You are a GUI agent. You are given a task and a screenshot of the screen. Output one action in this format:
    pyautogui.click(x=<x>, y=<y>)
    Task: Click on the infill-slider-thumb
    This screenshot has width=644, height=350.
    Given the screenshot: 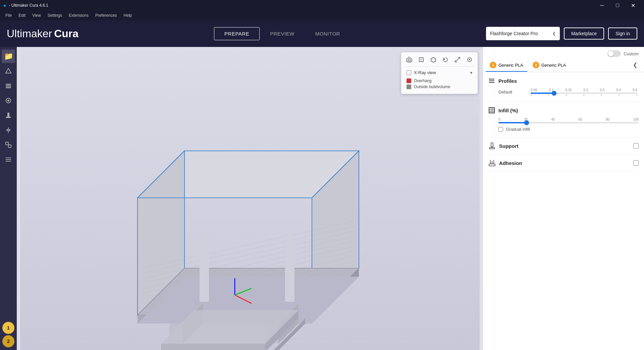 What is the action you would take?
    pyautogui.click(x=527, y=123)
    